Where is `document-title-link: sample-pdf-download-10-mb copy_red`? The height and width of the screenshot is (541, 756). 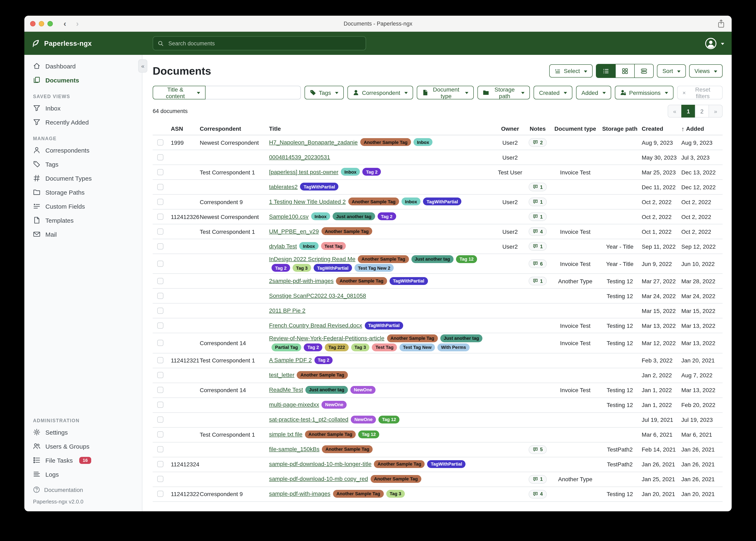
document-title-link: sample-pdf-download-10-mb copy_red is located at coordinates (319, 479).